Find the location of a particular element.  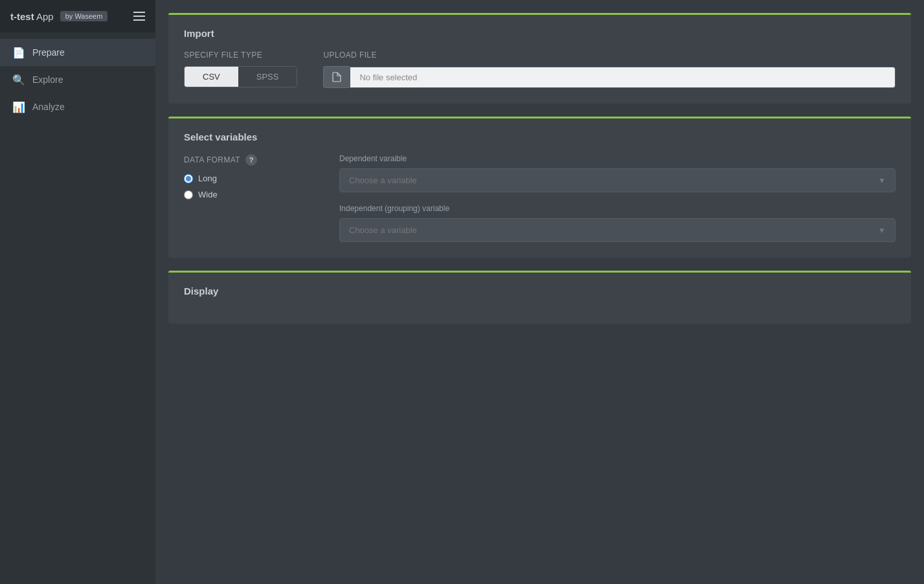

radio-group: Long Wide is located at coordinates (249, 186).